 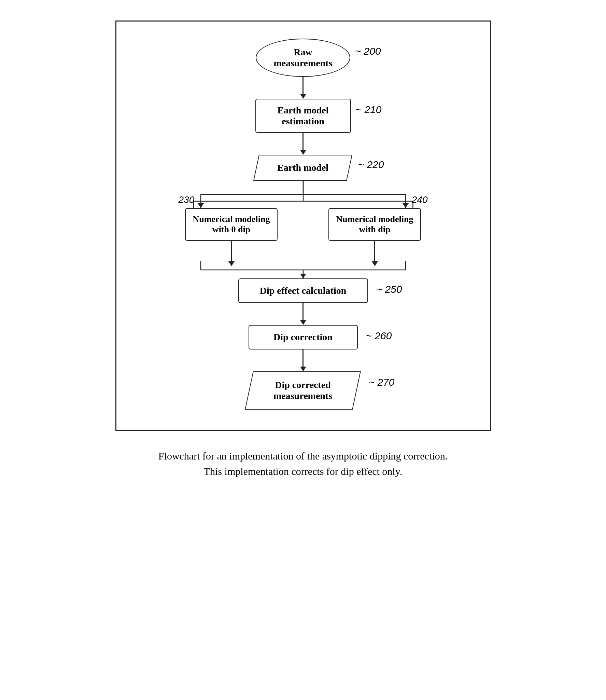 What do you see at coordinates (375, 224) in the screenshot?
I see `numerical-modeling-with-dip-node: Numerical modeling with dip` at bounding box center [375, 224].